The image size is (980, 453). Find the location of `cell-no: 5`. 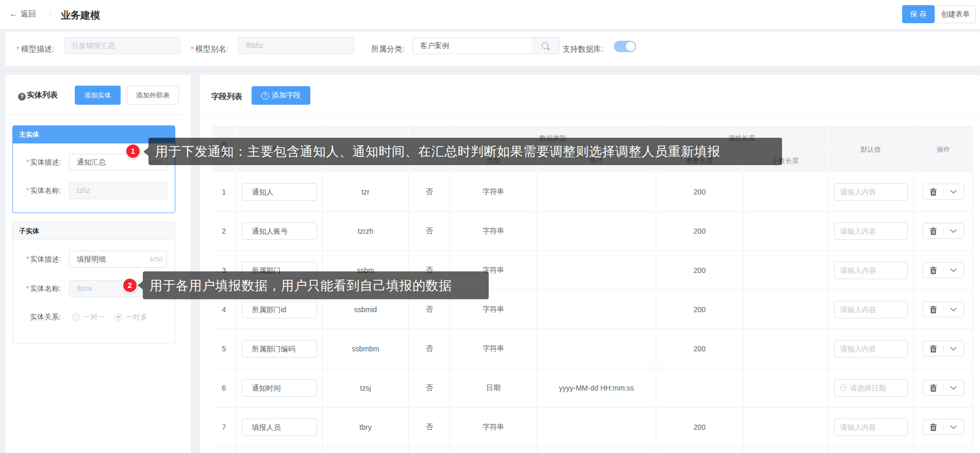

cell-no: 5 is located at coordinates (224, 349).